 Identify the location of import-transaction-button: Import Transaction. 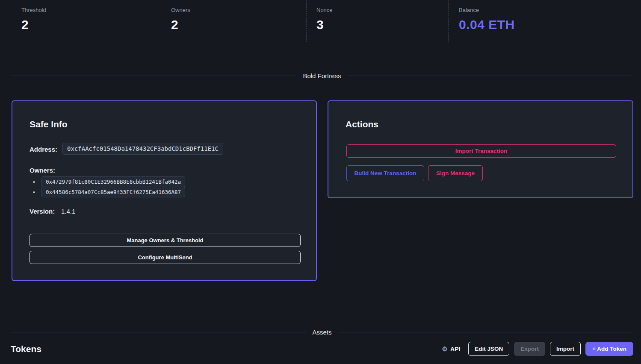
(481, 151).